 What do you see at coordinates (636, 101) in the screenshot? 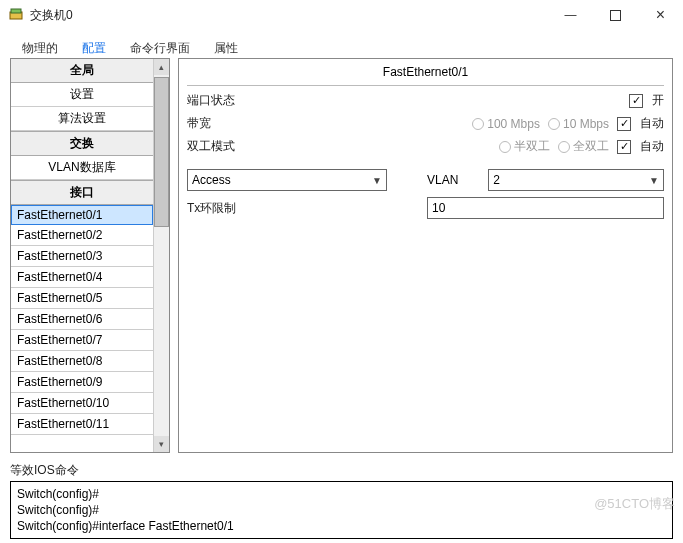
I see `port-status-checkbox: ✓` at bounding box center [636, 101].